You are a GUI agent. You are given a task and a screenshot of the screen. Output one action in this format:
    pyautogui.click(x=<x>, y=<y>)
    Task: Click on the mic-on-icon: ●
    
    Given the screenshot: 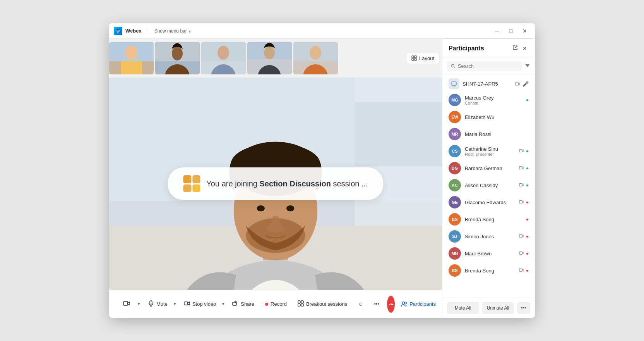 What is the action you would take?
    pyautogui.click(x=527, y=185)
    